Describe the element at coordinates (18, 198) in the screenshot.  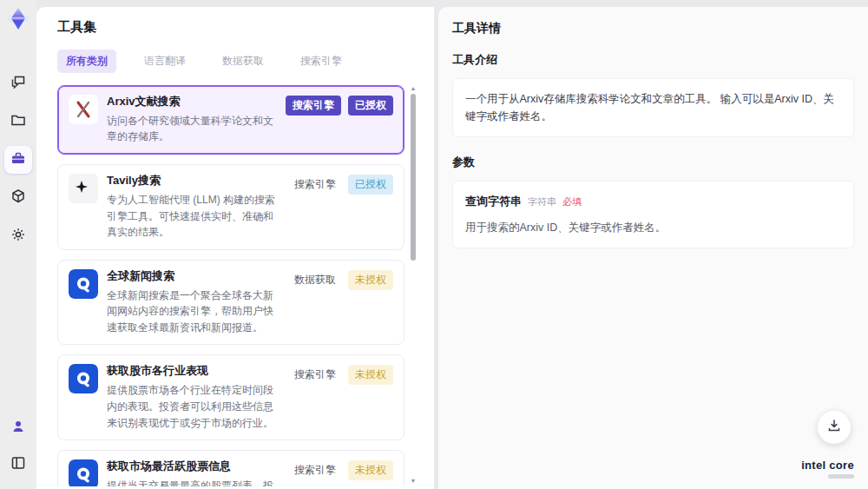
I see `sidebar-item-models` at that location.